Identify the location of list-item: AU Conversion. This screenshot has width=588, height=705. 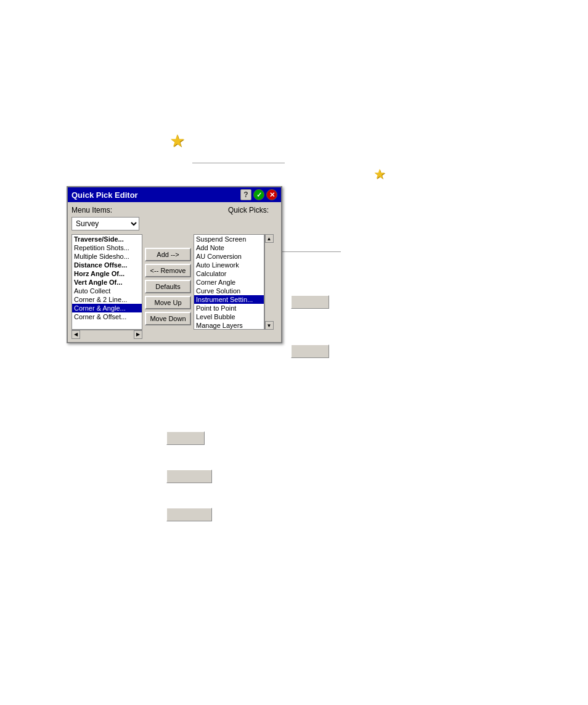
(229, 256).